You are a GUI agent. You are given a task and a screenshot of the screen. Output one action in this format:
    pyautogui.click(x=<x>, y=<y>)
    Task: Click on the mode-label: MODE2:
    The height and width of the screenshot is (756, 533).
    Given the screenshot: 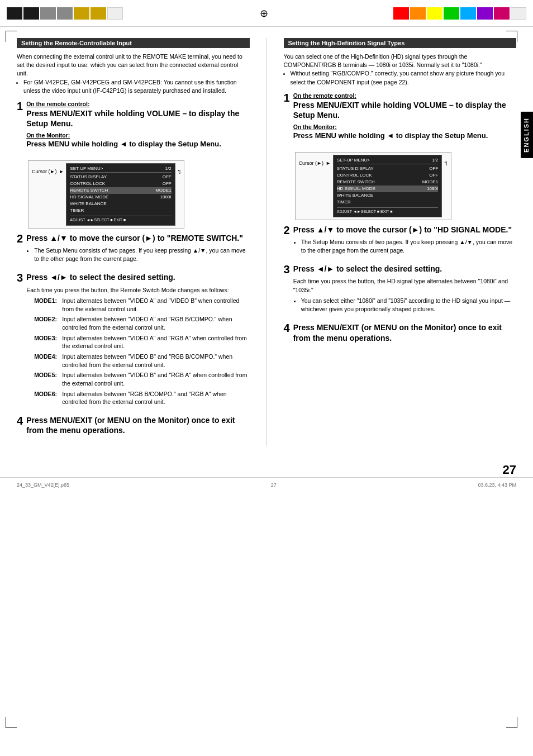 What is the action you would take?
    pyautogui.click(x=48, y=323)
    